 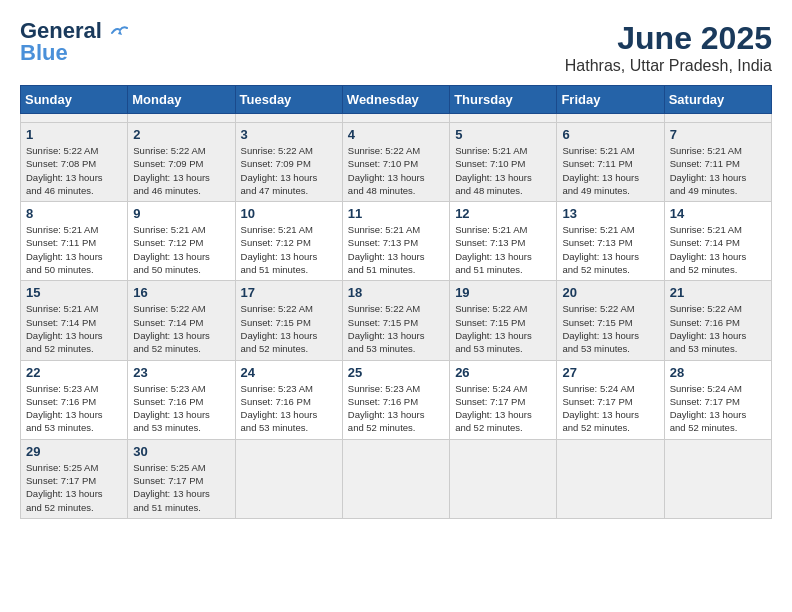 What do you see at coordinates (289, 292) in the screenshot?
I see `day-number: 17` at bounding box center [289, 292].